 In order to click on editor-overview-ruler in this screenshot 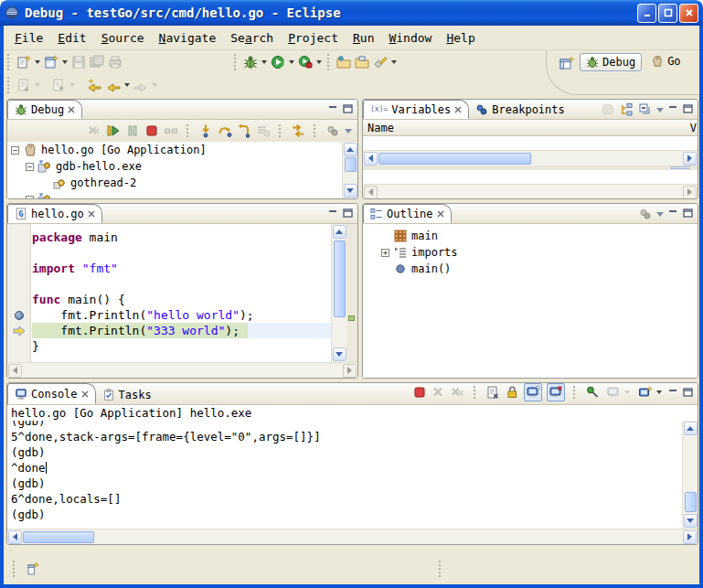, I will do `click(352, 293)`.